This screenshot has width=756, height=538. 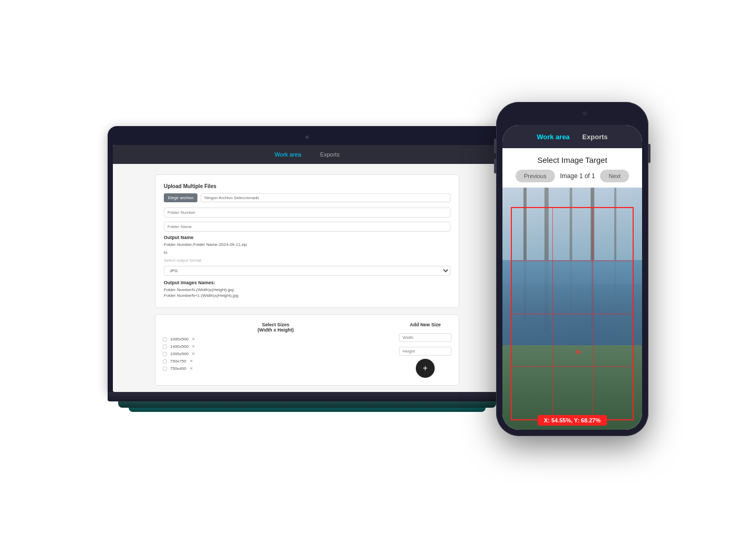 What do you see at coordinates (193, 347) in the screenshot?
I see `size-delete-2: ✕` at bounding box center [193, 347].